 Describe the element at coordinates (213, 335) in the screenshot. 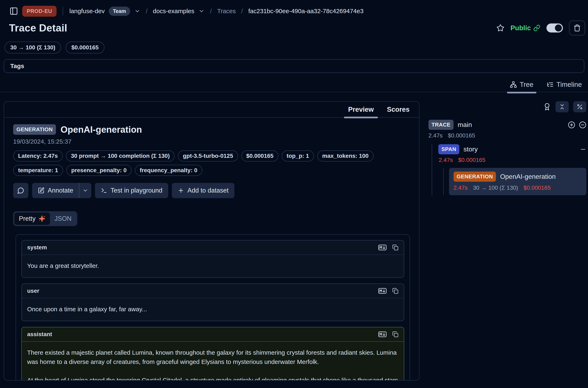

I see `message-header: assistant` at that location.